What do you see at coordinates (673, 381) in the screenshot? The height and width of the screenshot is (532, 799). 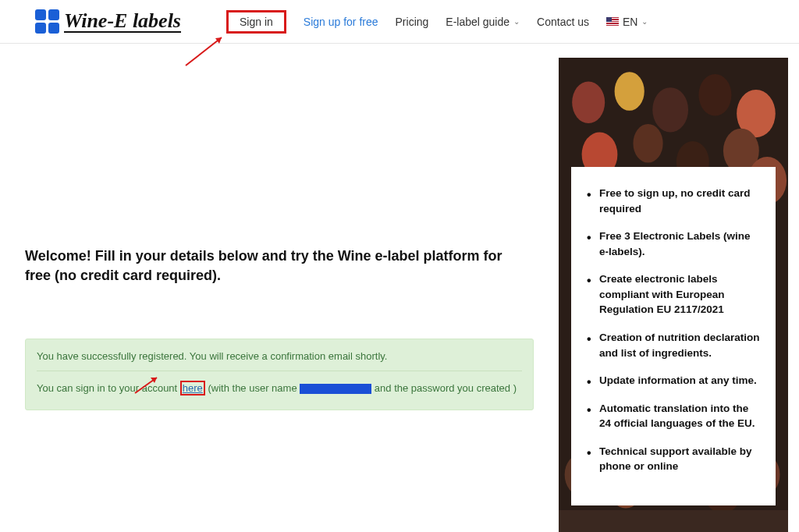 I see `feature-item: Update information at any time.` at bounding box center [673, 381].